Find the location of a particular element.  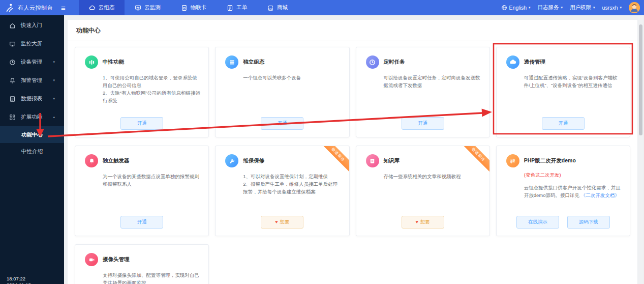

top-header: 有人云控制台 ≡ 云组态 云监测 物联卡 工单 is located at coordinates (322, 8).